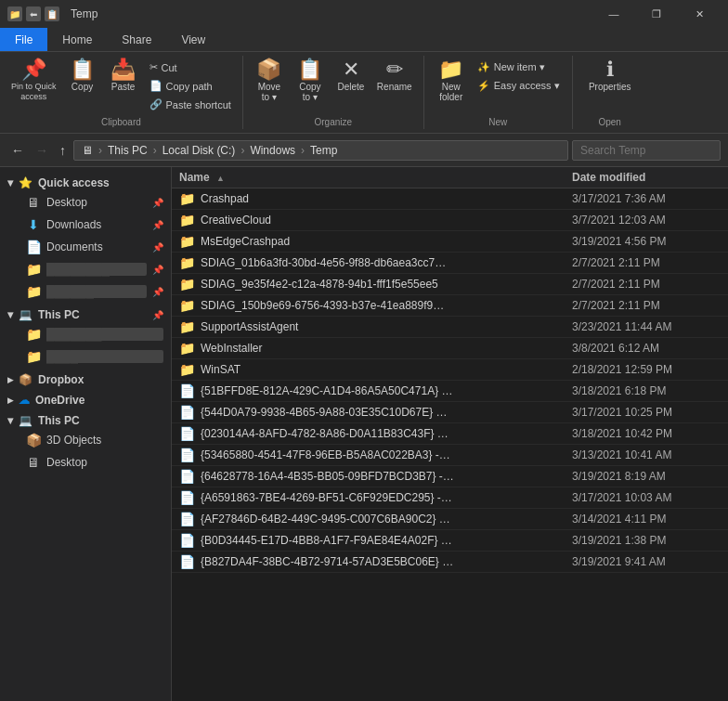 This screenshot has width=728, height=701. I want to click on file-date: 2/18/2021 12:59 PM, so click(646, 370).